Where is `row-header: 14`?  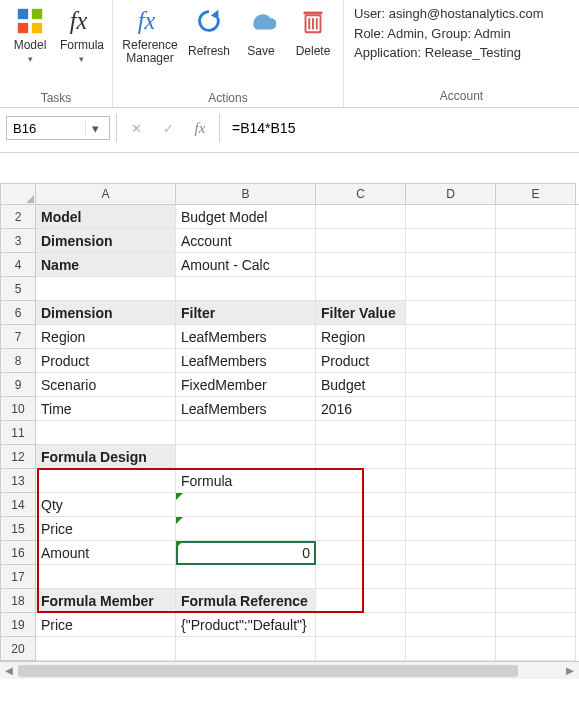 row-header: 14 is located at coordinates (18, 505).